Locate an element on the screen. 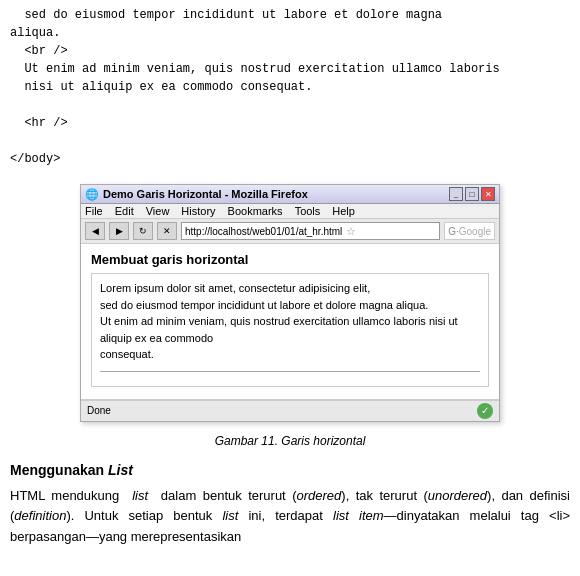 The height and width of the screenshot is (576, 580). browser-statusbar: Done ✓ is located at coordinates (290, 410).